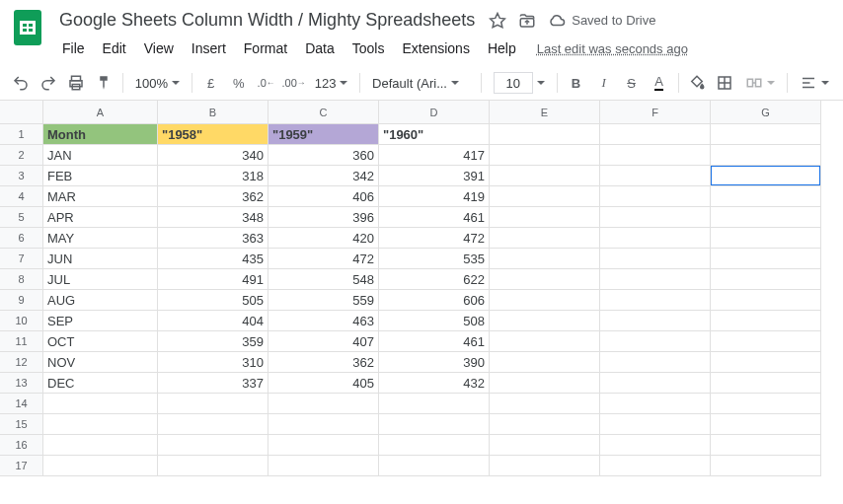  What do you see at coordinates (22, 112) in the screenshot?
I see `select-all-corner` at bounding box center [22, 112].